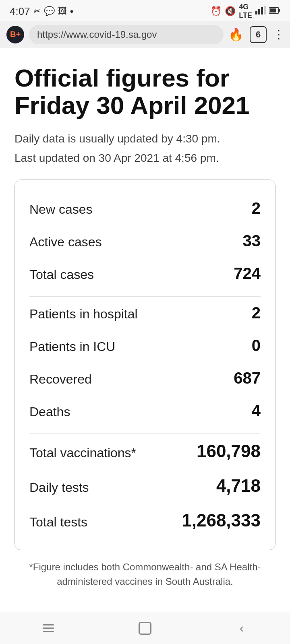 This screenshot has width=290, height=644. What do you see at coordinates (275, 11) in the screenshot?
I see `battery-icon` at bounding box center [275, 11].